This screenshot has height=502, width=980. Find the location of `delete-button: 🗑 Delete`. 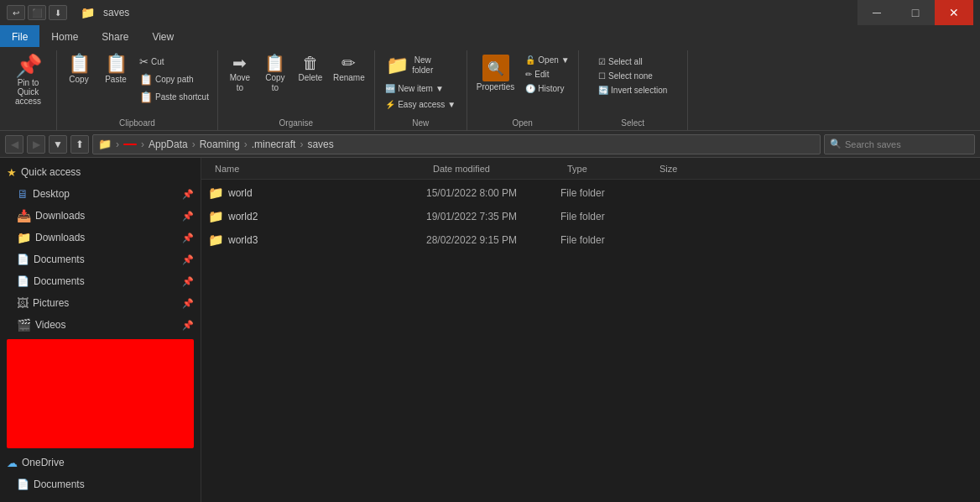

delete-button: 🗑 Delete is located at coordinates (310, 69).